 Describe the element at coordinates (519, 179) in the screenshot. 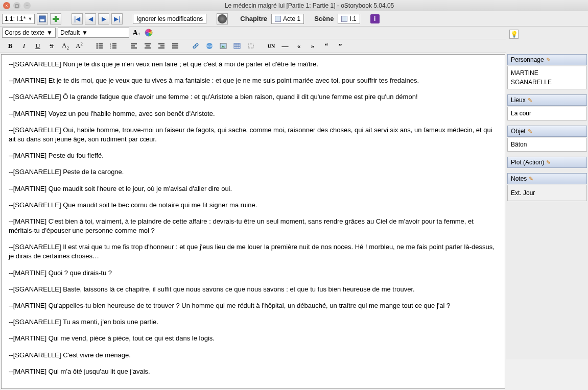

I see `notes-title: Notes` at that location.